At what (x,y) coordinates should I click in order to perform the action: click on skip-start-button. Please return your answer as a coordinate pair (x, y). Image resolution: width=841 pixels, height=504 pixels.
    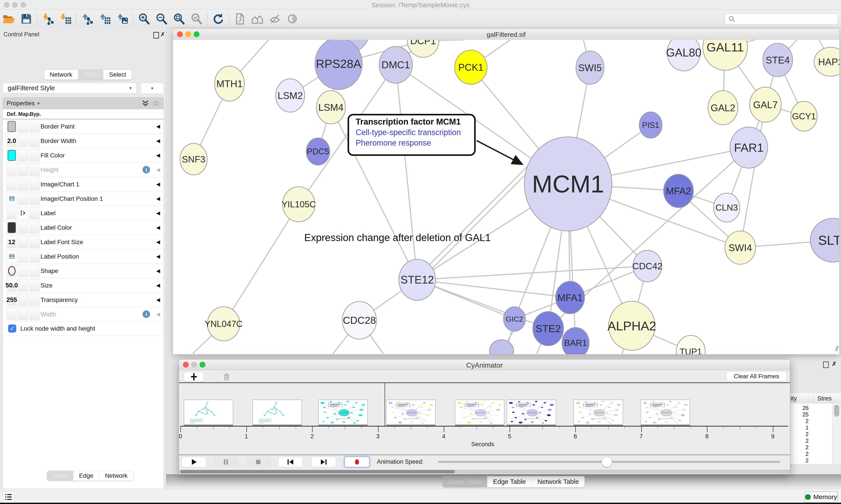
    Looking at the image, I should click on (290, 462).